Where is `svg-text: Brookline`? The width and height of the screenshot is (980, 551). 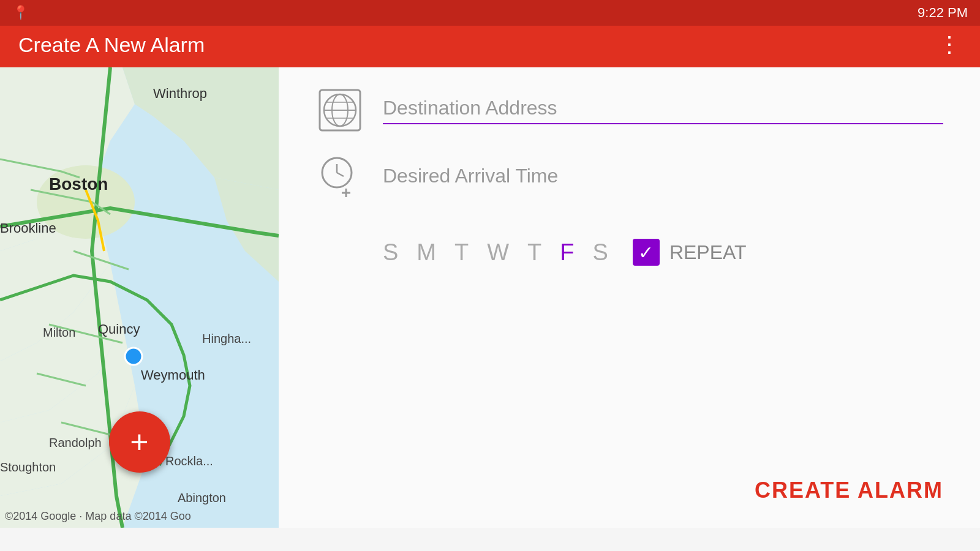
svg-text: Brookline is located at coordinates (28, 228).